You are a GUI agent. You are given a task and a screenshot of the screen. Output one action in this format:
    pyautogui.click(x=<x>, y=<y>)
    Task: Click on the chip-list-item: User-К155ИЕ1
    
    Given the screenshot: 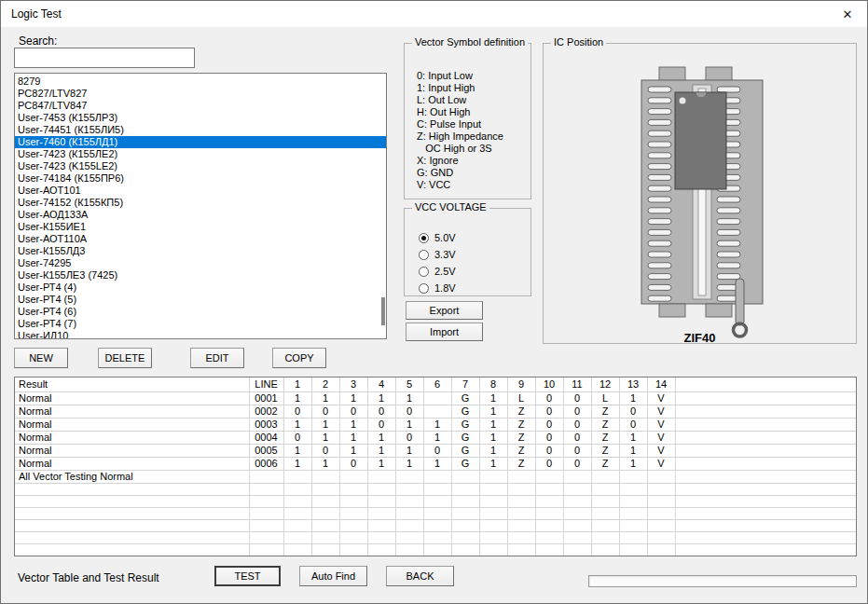 What is the action you would take?
    pyautogui.click(x=200, y=227)
    